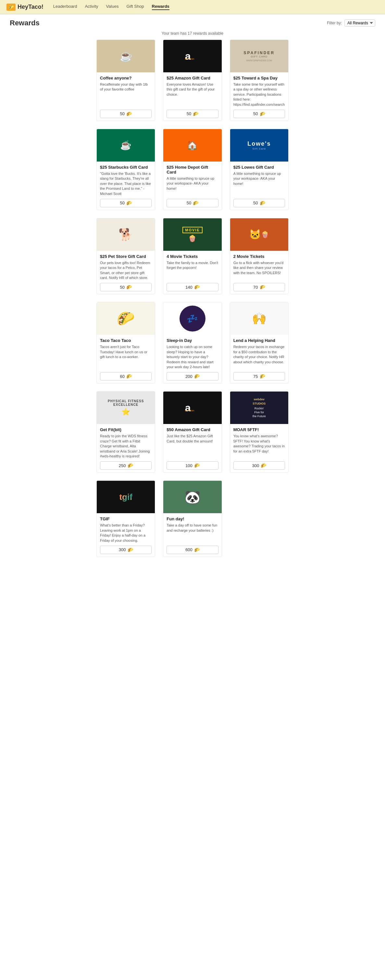 This screenshot has height=980, width=385. What do you see at coordinates (259, 287) in the screenshot?
I see `card-cost-button: 70 🌮` at bounding box center [259, 287].